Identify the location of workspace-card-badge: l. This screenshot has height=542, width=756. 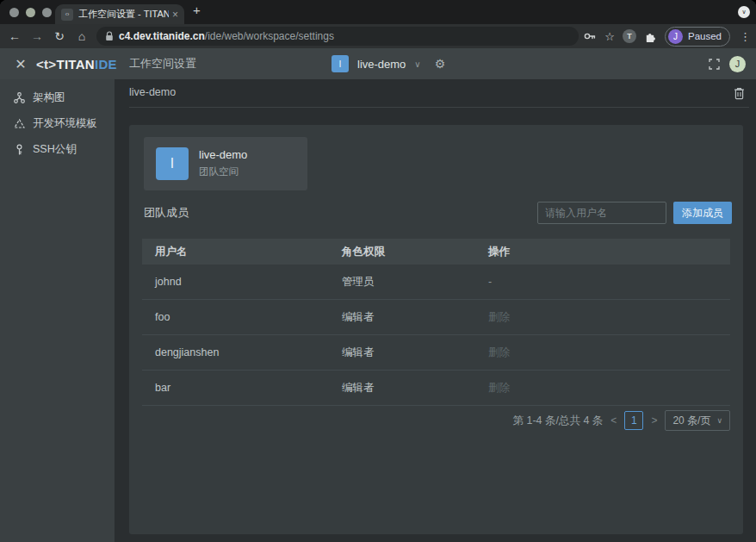
(172, 164).